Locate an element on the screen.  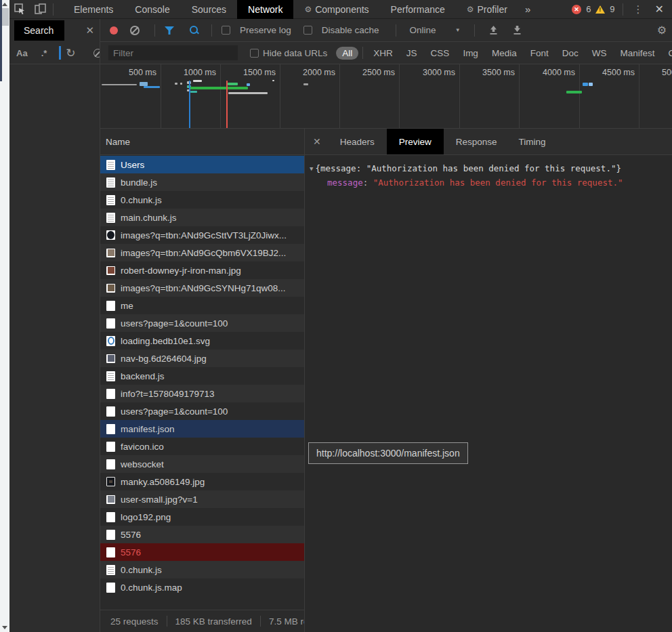
main-tabbar: ElementsConsoleSourcesNetwork⚙Components… is located at coordinates (291, 9).